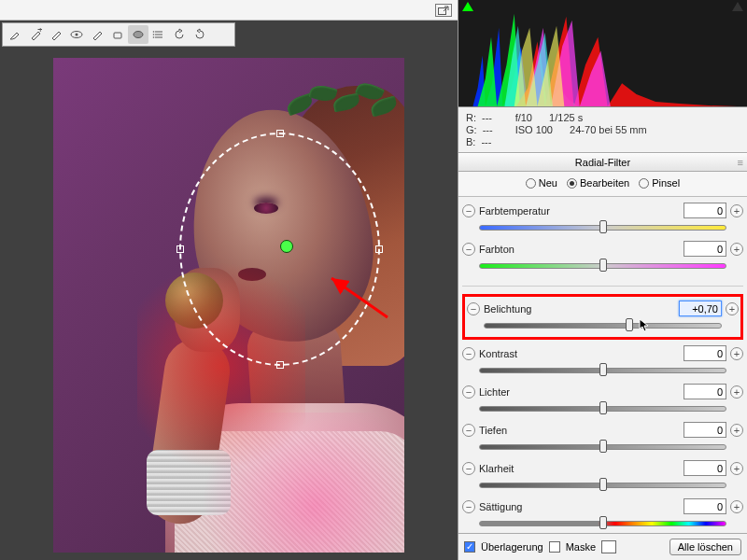 This screenshot has width=747, height=560. Describe the element at coordinates (740, 162) in the screenshot. I see `panel-menu-icon: ≡` at that location.